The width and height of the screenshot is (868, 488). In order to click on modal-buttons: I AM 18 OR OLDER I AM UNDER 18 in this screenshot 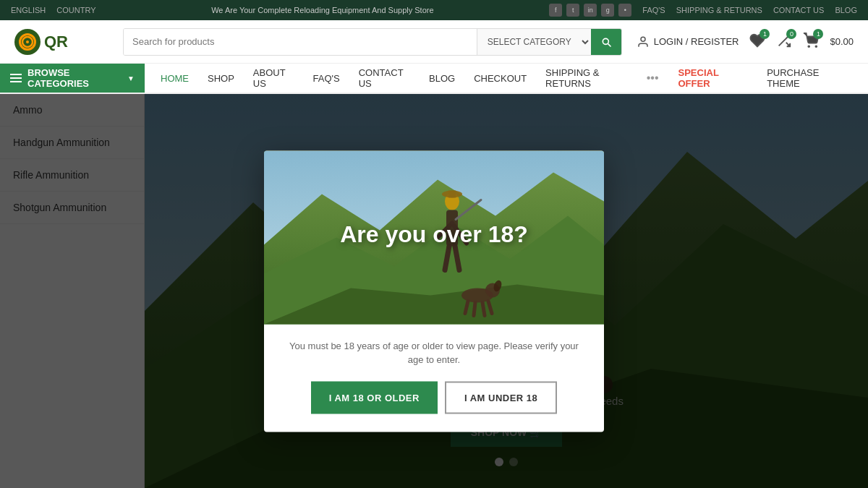, I will do `click(434, 398)`.